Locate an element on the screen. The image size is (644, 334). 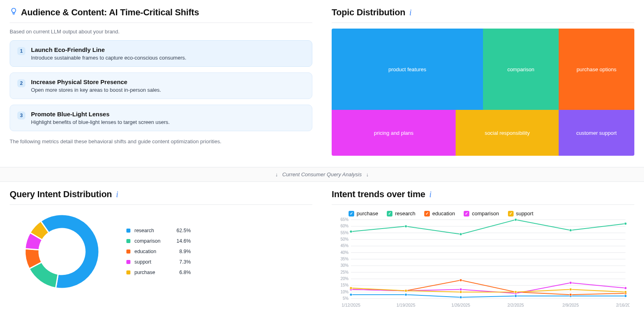
legend-item: ✓comparison is located at coordinates (481, 213).